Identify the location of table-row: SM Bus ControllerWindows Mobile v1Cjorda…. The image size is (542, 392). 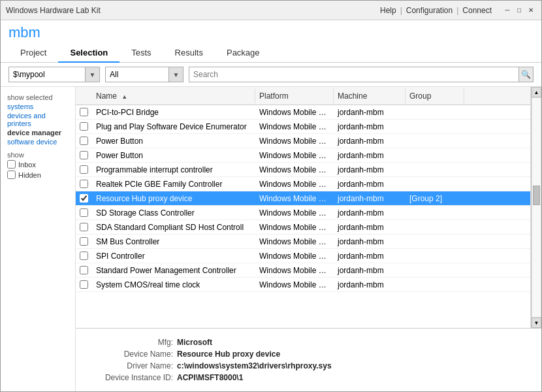
(303, 242).